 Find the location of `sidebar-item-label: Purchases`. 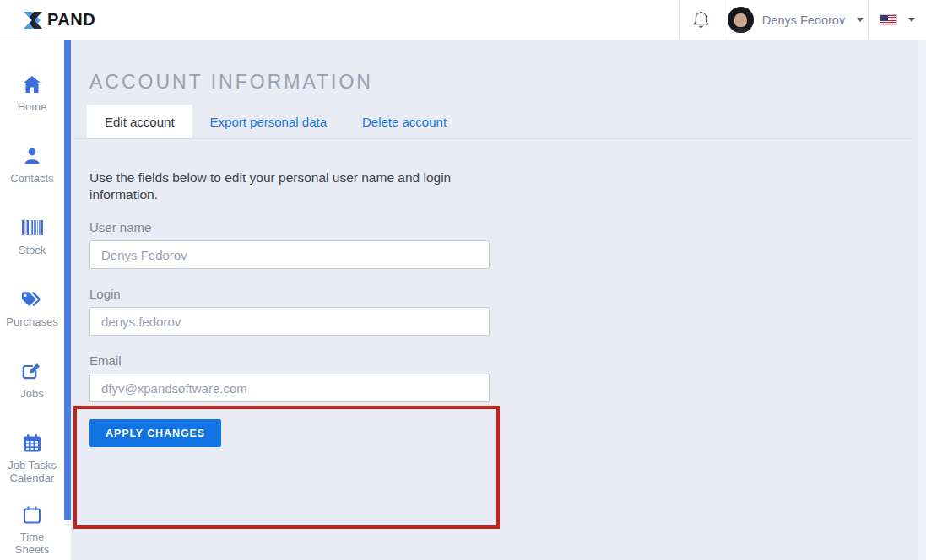

sidebar-item-label: Purchases is located at coordinates (32, 322).